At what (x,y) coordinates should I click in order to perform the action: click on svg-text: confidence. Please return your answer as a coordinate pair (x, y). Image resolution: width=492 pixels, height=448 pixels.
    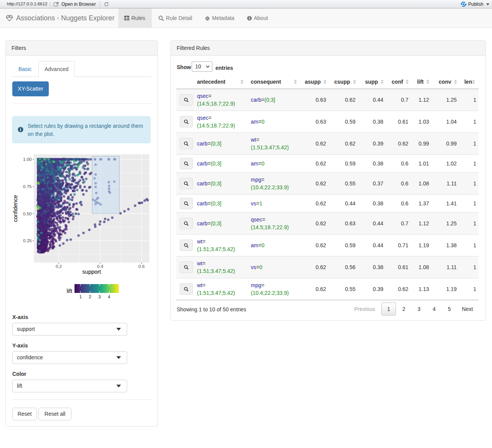
    Looking at the image, I should click on (15, 208).